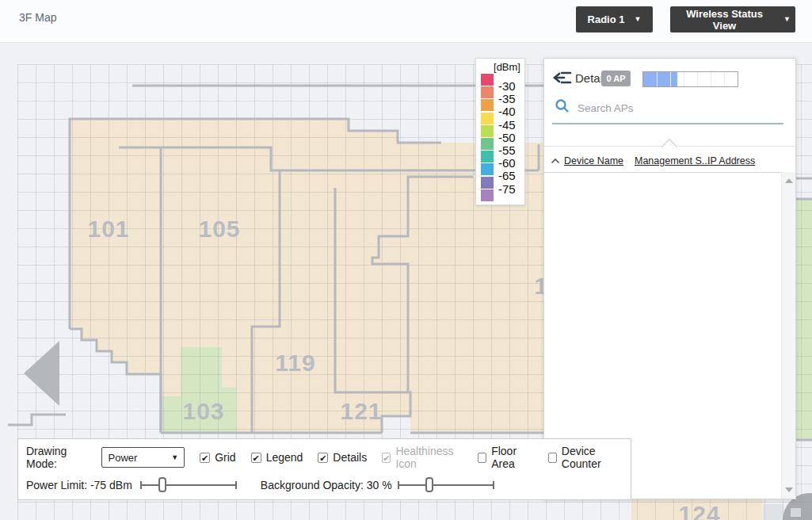  I want to click on checkbox-label: Grid, so click(225, 457).